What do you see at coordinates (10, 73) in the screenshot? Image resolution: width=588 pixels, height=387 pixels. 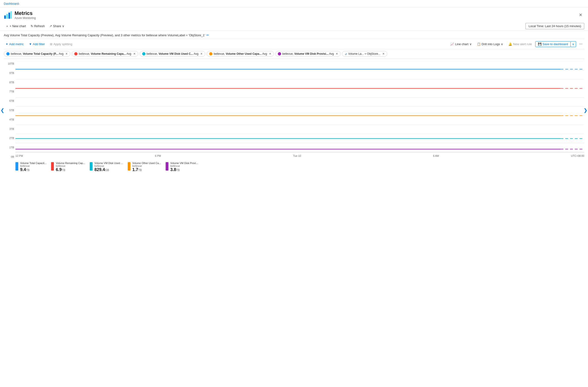 I see `y-label-9tb: 9TB` at bounding box center [10, 73].